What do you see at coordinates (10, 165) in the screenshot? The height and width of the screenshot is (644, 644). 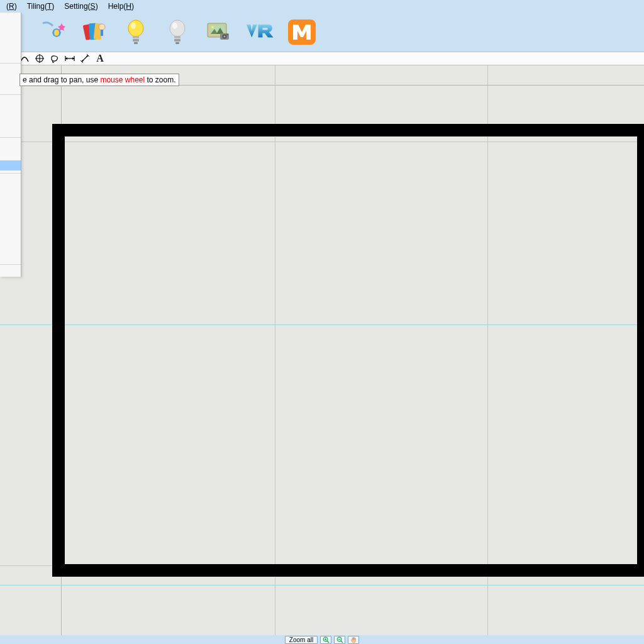 I see `panel-selected-row` at bounding box center [10, 165].